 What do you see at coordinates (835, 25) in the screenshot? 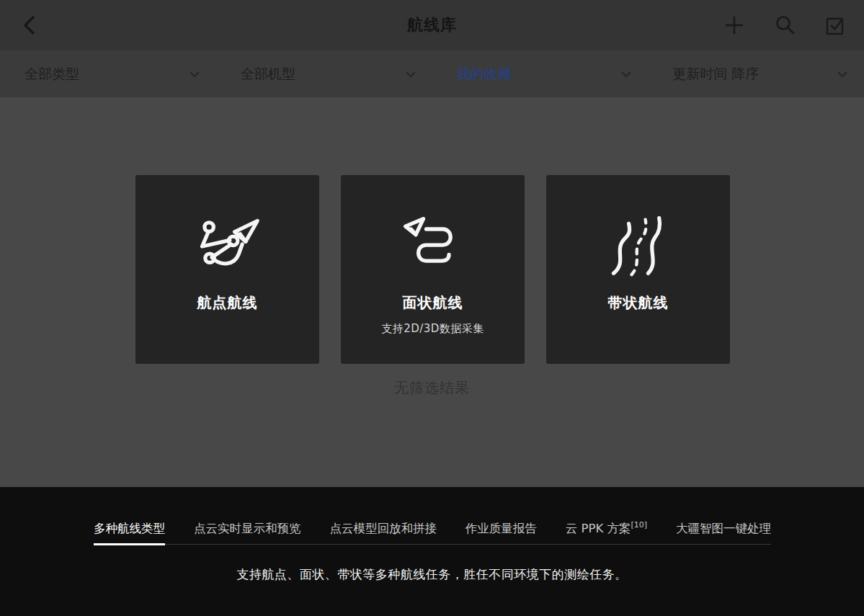
I see `multi-select-button` at bounding box center [835, 25].